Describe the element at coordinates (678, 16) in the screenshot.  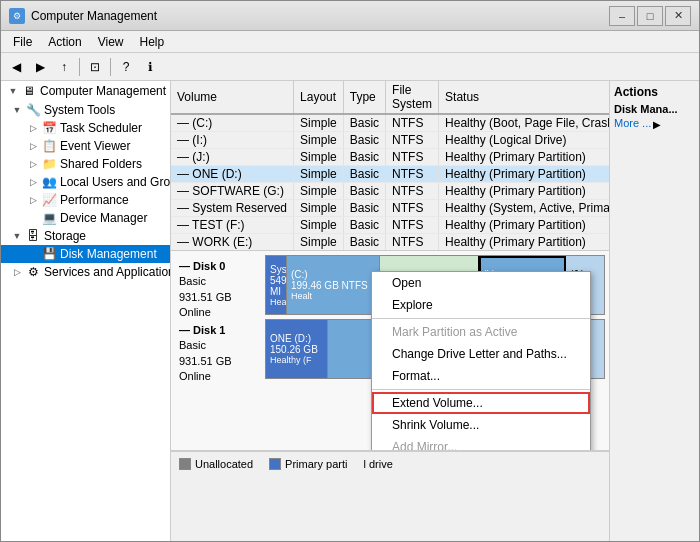
I see `close-button: ✕` at that location.